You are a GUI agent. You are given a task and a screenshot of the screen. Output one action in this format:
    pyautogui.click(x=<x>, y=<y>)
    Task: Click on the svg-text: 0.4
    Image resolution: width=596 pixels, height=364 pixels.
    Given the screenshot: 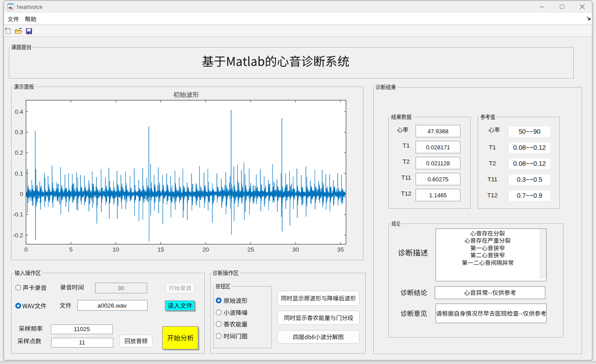 What is the action you would take?
    pyautogui.click(x=19, y=112)
    